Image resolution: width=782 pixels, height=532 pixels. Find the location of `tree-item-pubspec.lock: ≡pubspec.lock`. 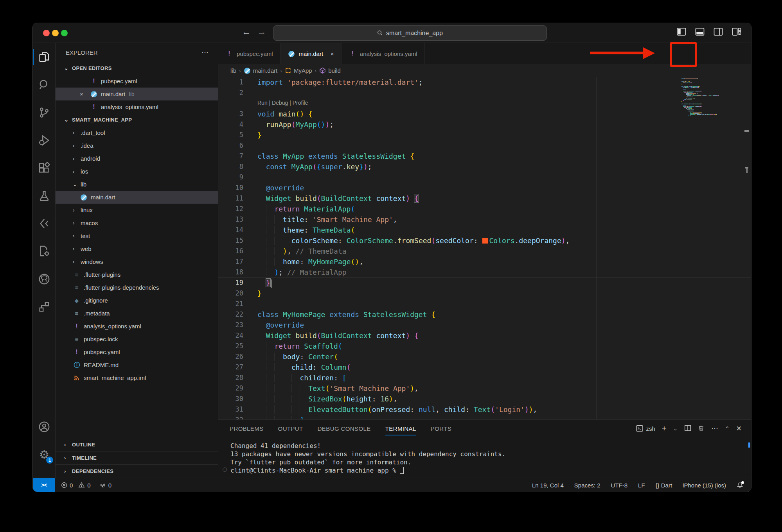

tree-item-pubspec.lock: ≡pubspec.lock is located at coordinates (137, 339).